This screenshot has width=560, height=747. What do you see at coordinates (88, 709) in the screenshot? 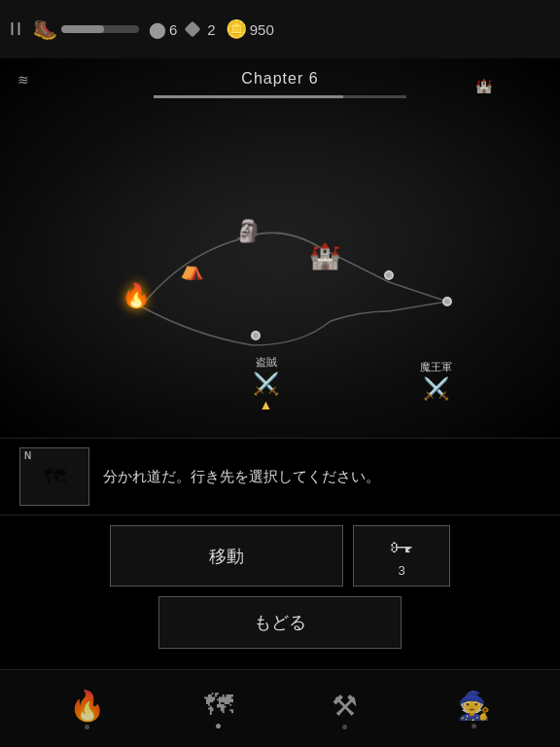
I see `nav-item-fire: 🔥` at bounding box center [88, 709].